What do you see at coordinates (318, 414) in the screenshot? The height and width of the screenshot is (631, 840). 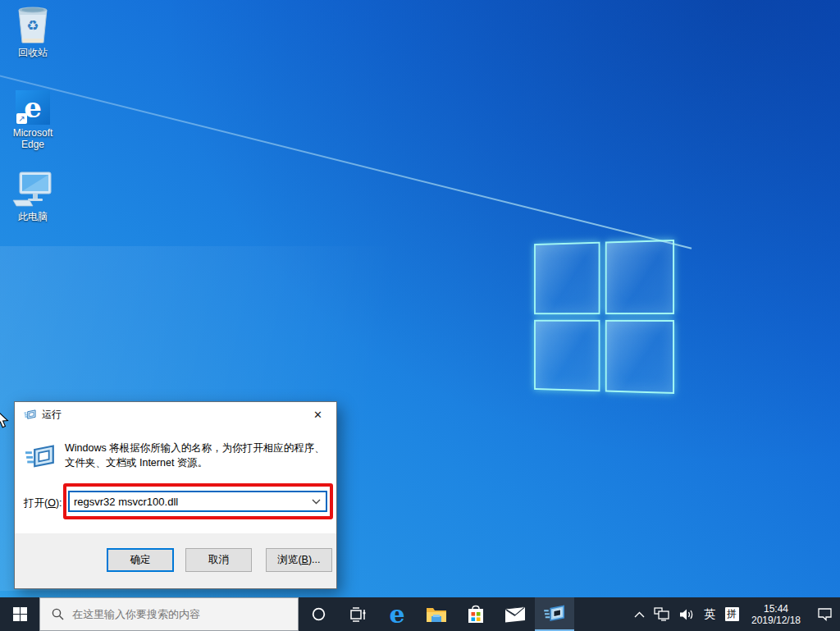 I see `close-icon: ✕` at bounding box center [318, 414].